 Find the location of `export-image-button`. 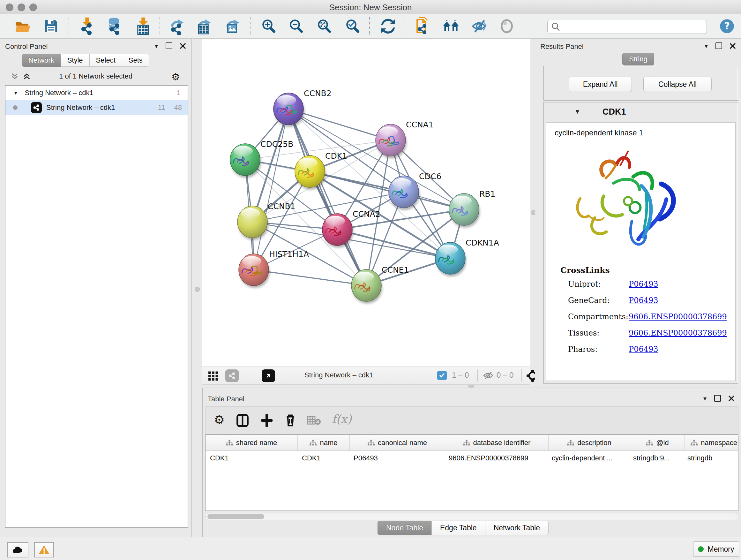

export-image-button is located at coordinates (232, 26).